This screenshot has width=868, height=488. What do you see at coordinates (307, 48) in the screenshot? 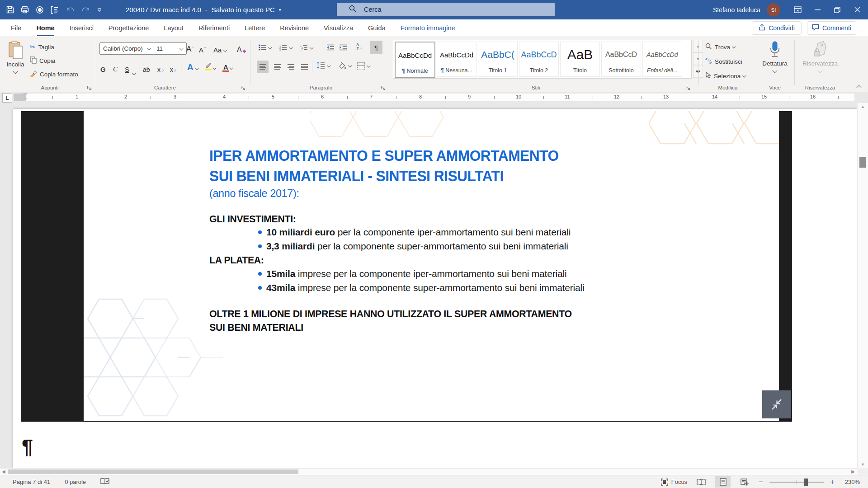
I see `multilevel-list-button: 1ai` at bounding box center [307, 48].